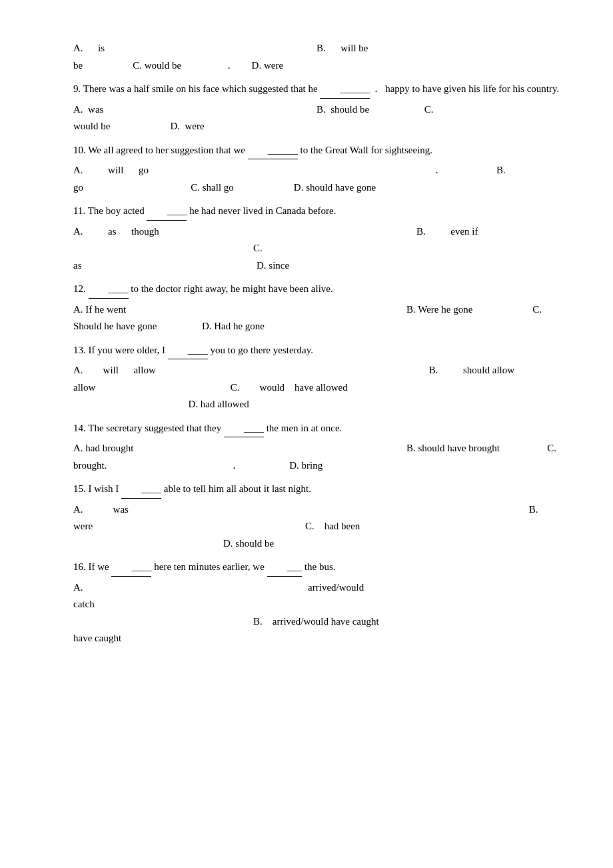 This screenshot has height=868, width=613. Describe the element at coordinates (306, 171) in the screenshot. I see `q10-options-row1: A. will go ． B.` at that location.